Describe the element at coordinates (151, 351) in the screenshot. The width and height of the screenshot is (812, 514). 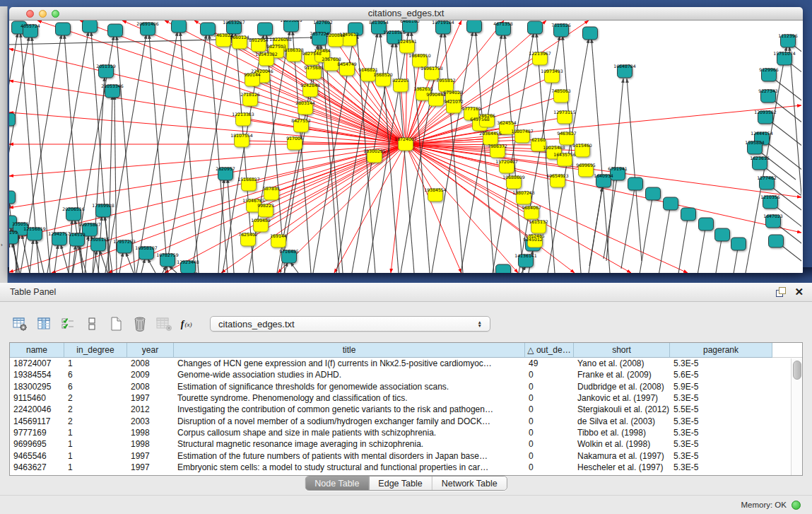
I see `column-header-year: year` at that location.